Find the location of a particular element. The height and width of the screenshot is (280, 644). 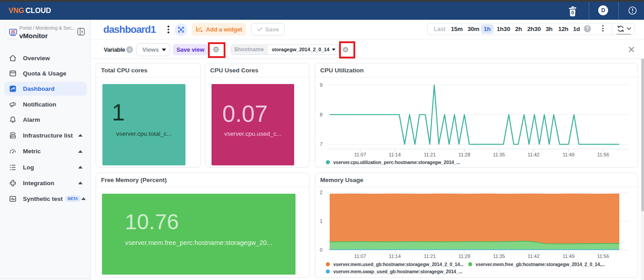

svg-text: 1 is located at coordinates (321, 221).